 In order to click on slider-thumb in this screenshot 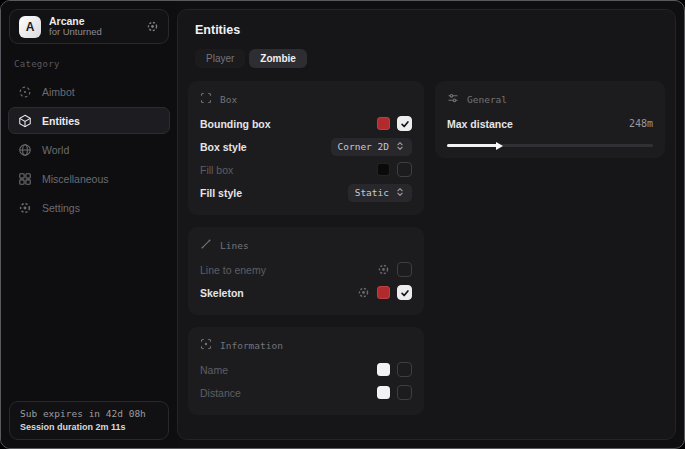, I will do `click(500, 146)`.